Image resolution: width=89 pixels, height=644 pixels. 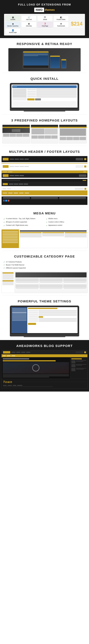 What do you see at coordinates (9, 200) in the screenshot?
I see `google-icon` at bounding box center [9, 200].